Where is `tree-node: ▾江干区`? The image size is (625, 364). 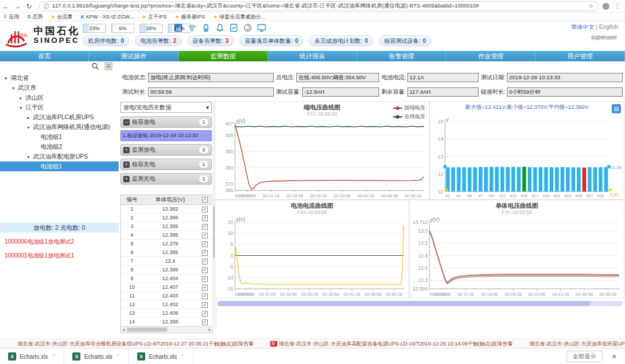 tree-node: ▾江干区 is located at coordinates (59, 108).